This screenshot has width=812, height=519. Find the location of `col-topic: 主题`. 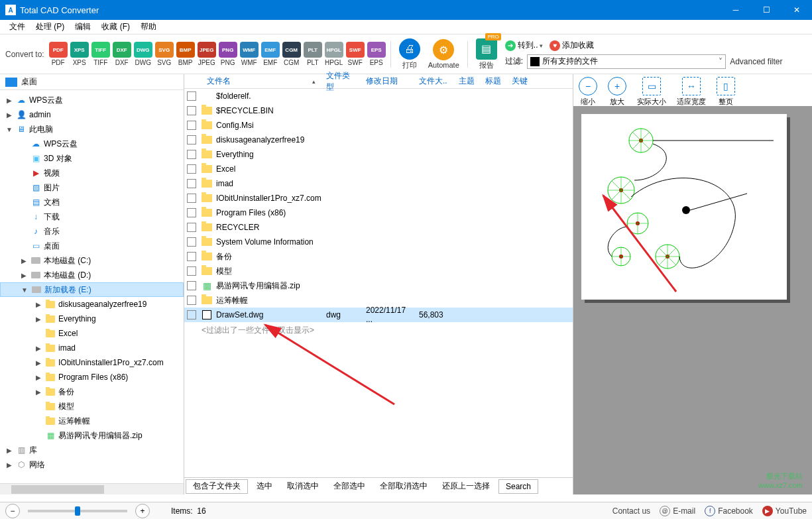

col-topic: 主题 is located at coordinates (467, 81).